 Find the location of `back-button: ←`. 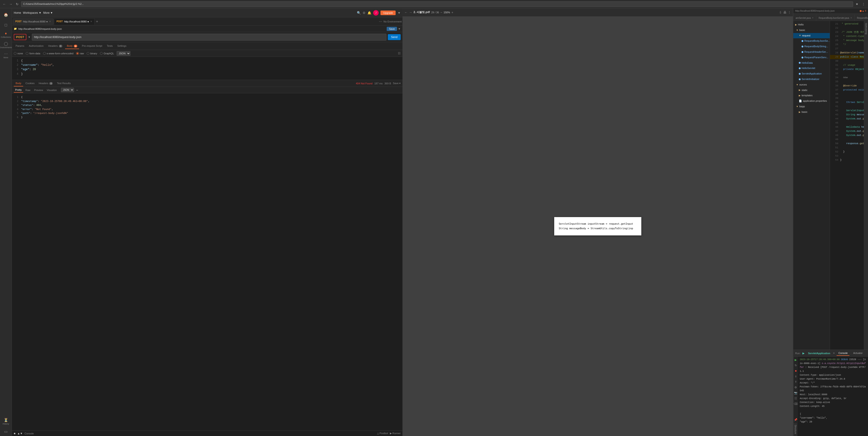

back-button: ← is located at coordinates (4, 4).